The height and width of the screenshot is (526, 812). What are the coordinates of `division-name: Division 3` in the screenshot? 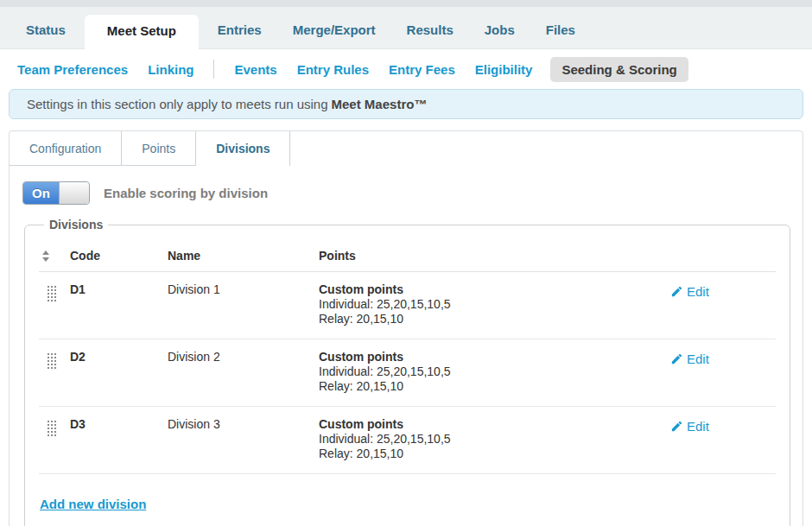 It's located at (244, 424).